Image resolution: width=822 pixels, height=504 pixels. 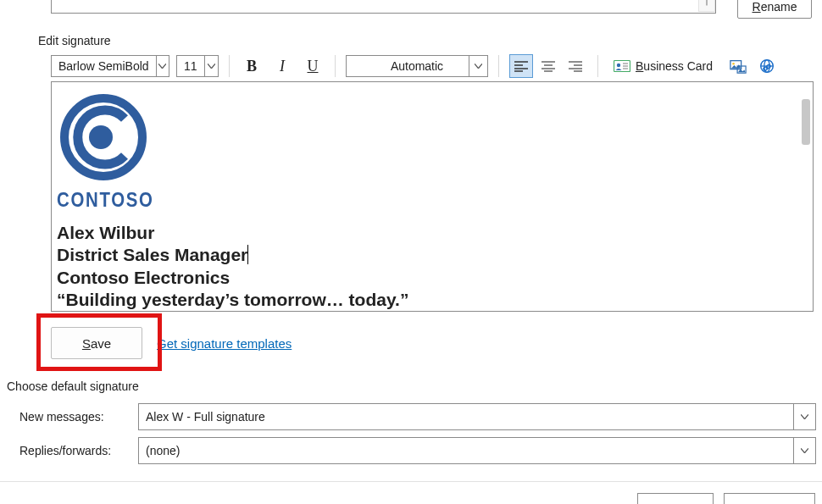 I want to click on font-family-value: Barlow SemiBold, so click(x=103, y=66).